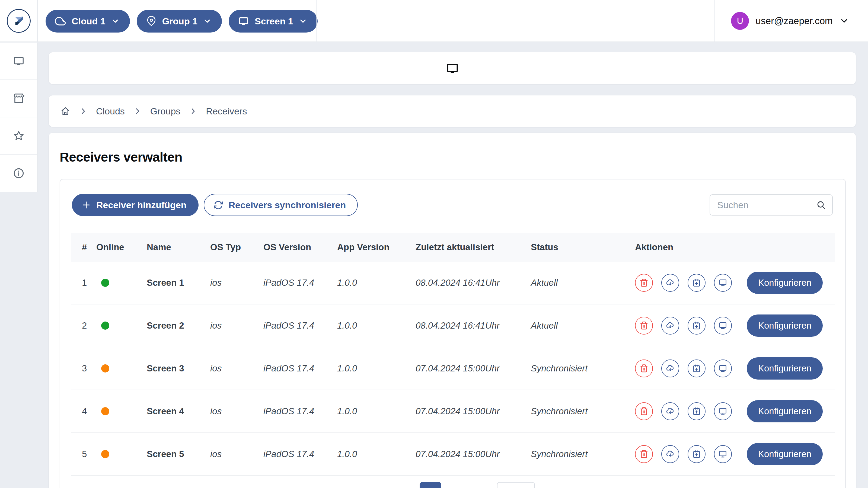 The width and height of the screenshot is (868, 488). What do you see at coordinates (791, 21) in the screenshot?
I see `user-menu: U user@zaeper.com` at bounding box center [791, 21].